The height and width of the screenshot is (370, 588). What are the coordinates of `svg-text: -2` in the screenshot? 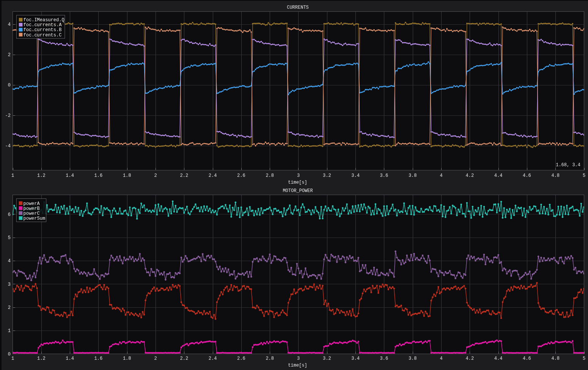 It's located at (8, 116).